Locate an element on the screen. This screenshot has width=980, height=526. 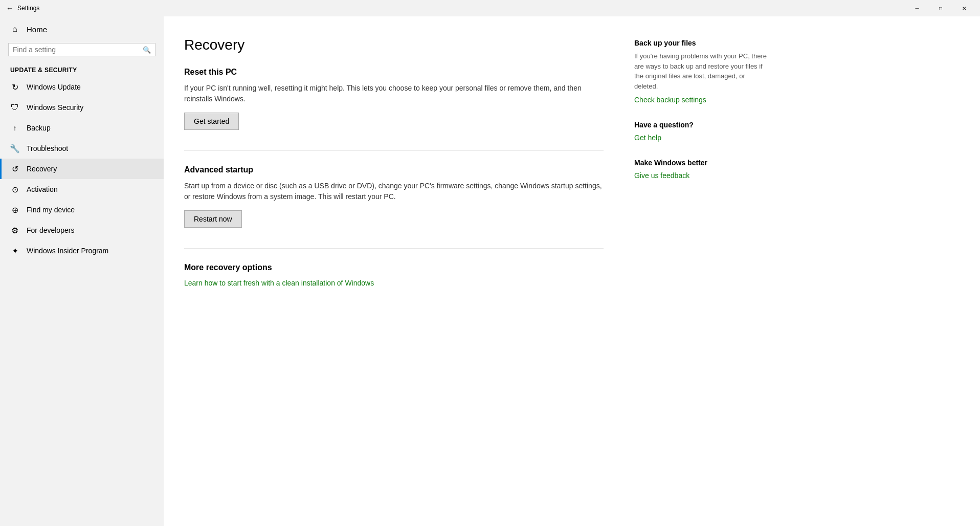
maximize-button: □ is located at coordinates (941, 8).